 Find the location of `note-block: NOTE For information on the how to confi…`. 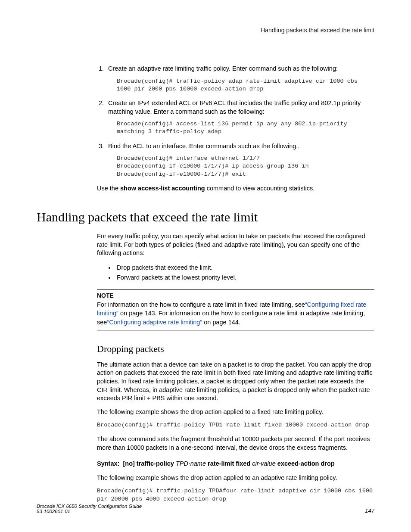

note-block: NOTE For information on the how to confi… is located at coordinates (236, 310).